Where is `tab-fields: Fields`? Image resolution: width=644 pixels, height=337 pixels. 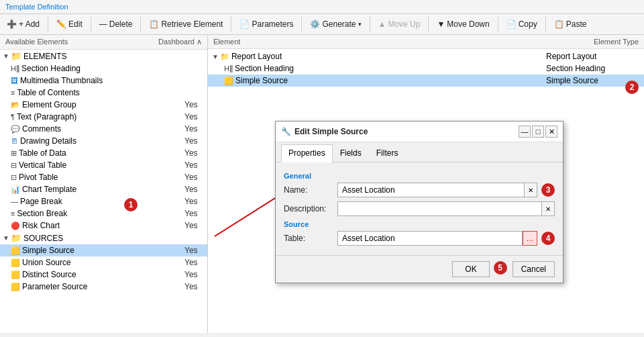
tab-fields: Fields is located at coordinates (351, 153).